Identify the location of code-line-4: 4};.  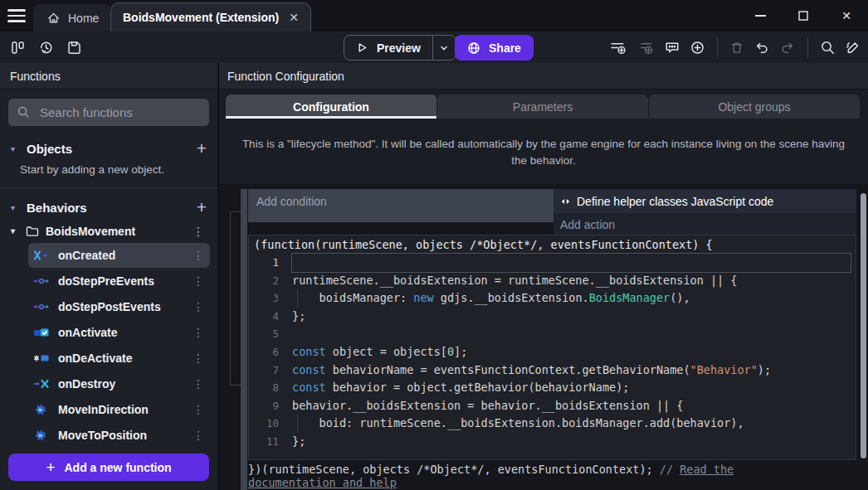
(553, 317).